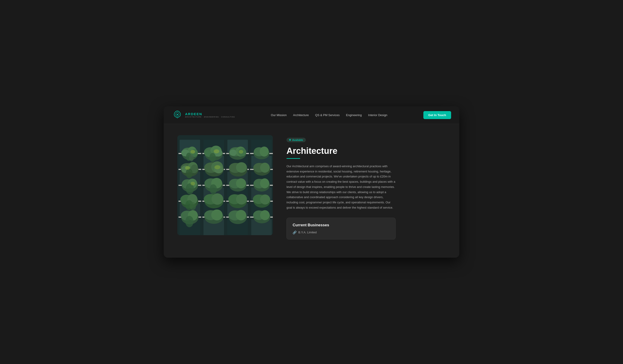 This screenshot has height=364, width=623. I want to click on building-facade-svg, so click(225, 185).